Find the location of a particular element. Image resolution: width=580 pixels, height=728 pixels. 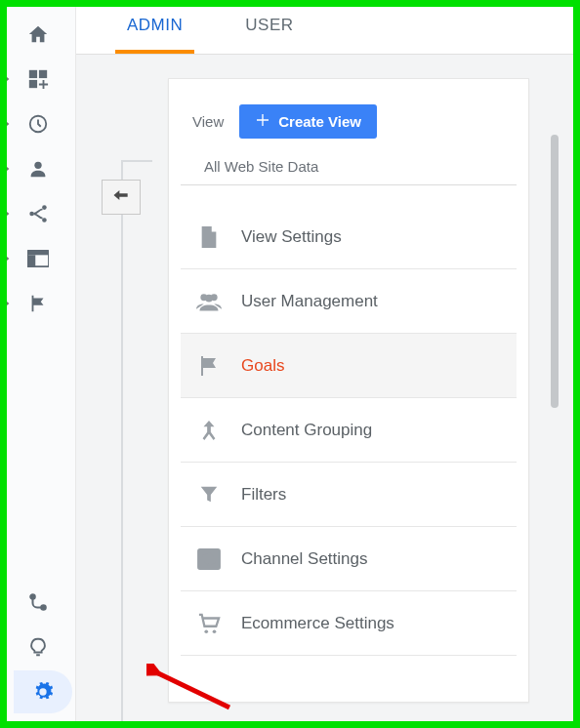

current-view-name: All Web Site Data is located at coordinates (349, 169).